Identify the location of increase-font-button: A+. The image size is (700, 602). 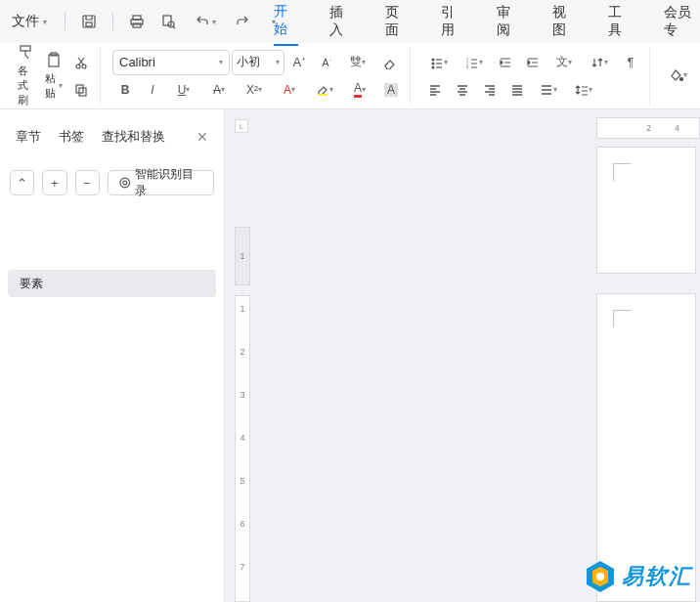
(299, 63).